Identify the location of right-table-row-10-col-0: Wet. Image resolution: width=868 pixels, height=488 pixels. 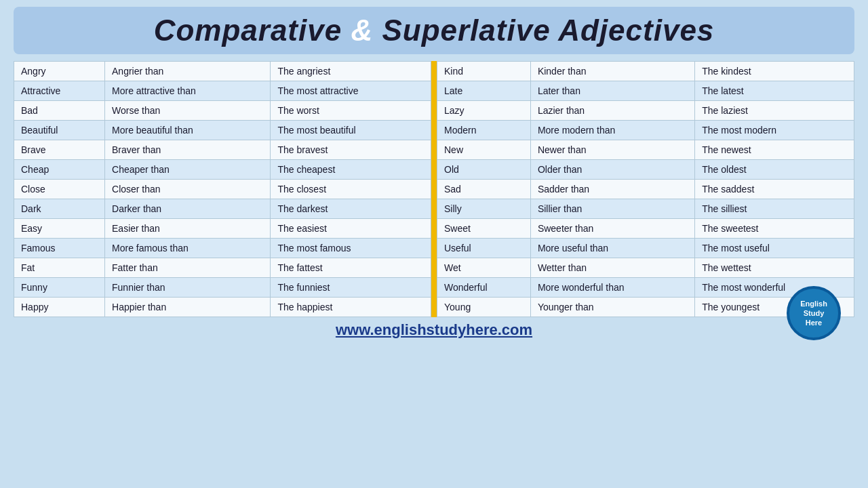
(484, 268).